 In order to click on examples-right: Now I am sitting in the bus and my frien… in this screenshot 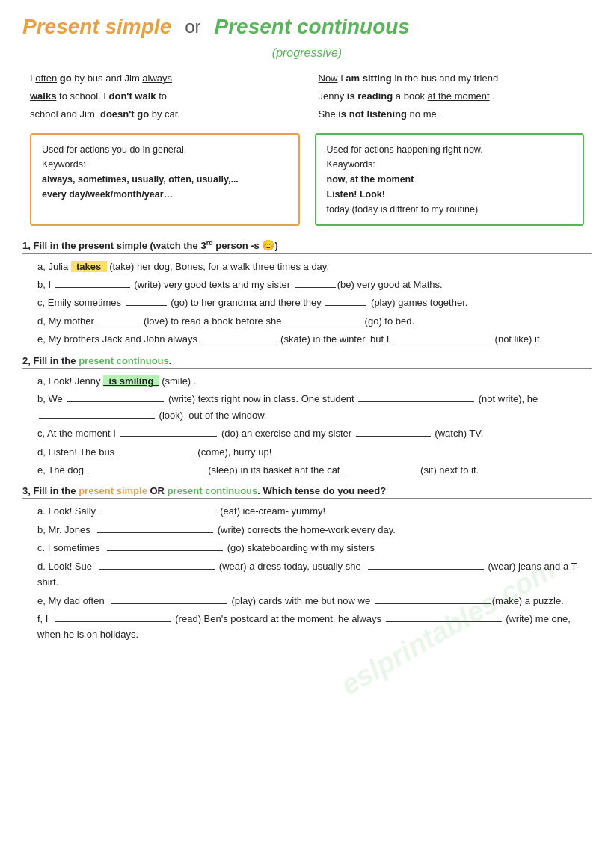, I will do `click(452, 97)`.